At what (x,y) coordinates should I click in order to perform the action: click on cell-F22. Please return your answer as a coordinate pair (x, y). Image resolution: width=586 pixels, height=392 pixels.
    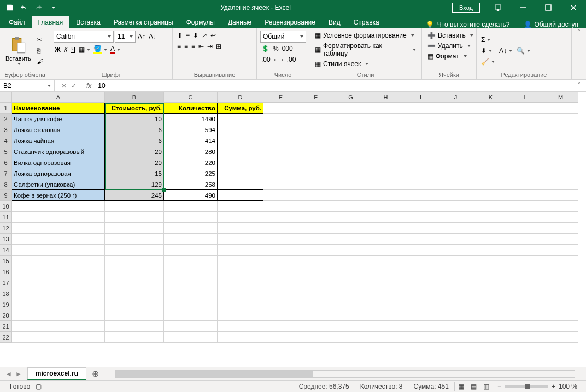
    Looking at the image, I should click on (316, 337).